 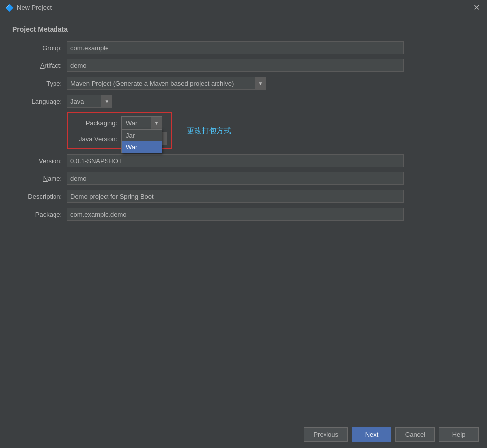 I want to click on description-row: Description:, so click(x=244, y=196).